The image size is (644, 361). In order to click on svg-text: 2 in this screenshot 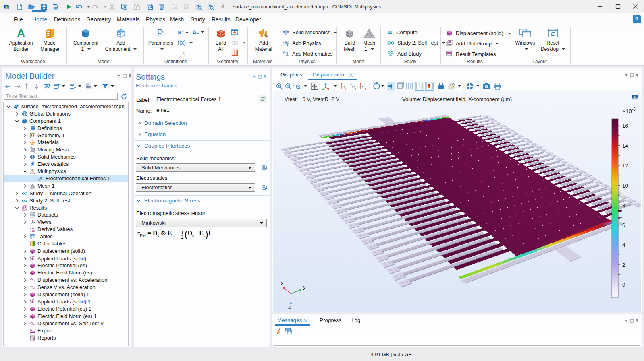, I will do `click(624, 265)`.